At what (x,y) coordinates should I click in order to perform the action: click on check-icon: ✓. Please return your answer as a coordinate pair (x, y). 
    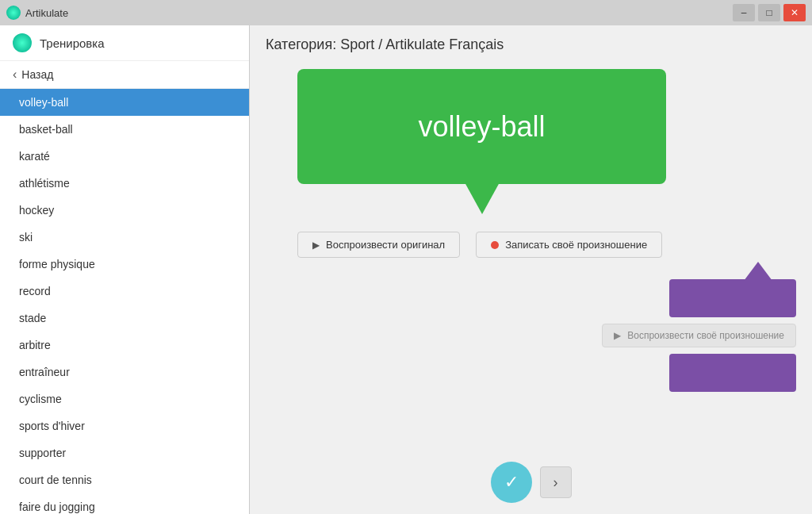
    Looking at the image, I should click on (511, 482).